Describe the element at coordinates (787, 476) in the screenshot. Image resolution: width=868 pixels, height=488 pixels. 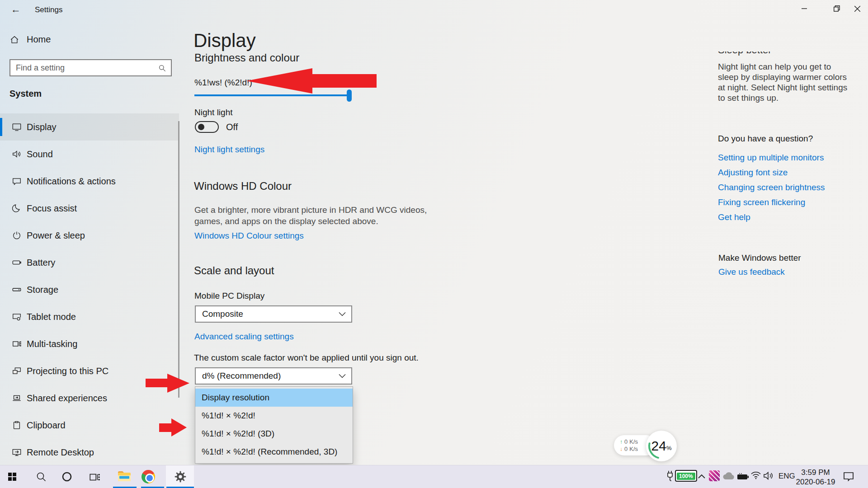
I see `language-indicator: ENG` at that location.